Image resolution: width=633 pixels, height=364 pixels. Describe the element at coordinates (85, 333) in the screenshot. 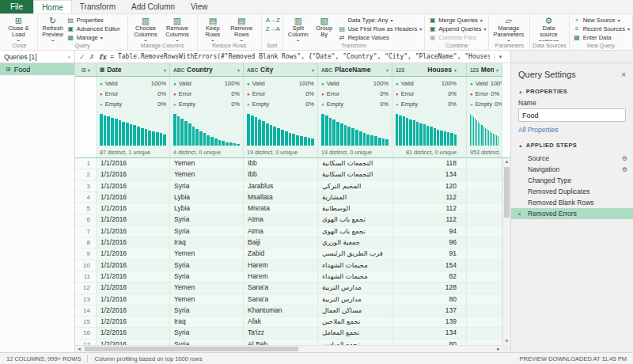

I see `row-number: 16` at that location.